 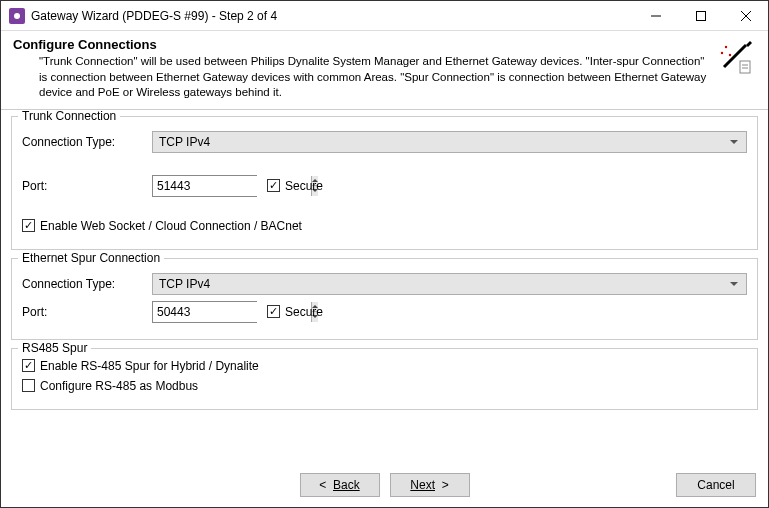 I want to click on spur-secure-label: Secure, so click(x=304, y=312).